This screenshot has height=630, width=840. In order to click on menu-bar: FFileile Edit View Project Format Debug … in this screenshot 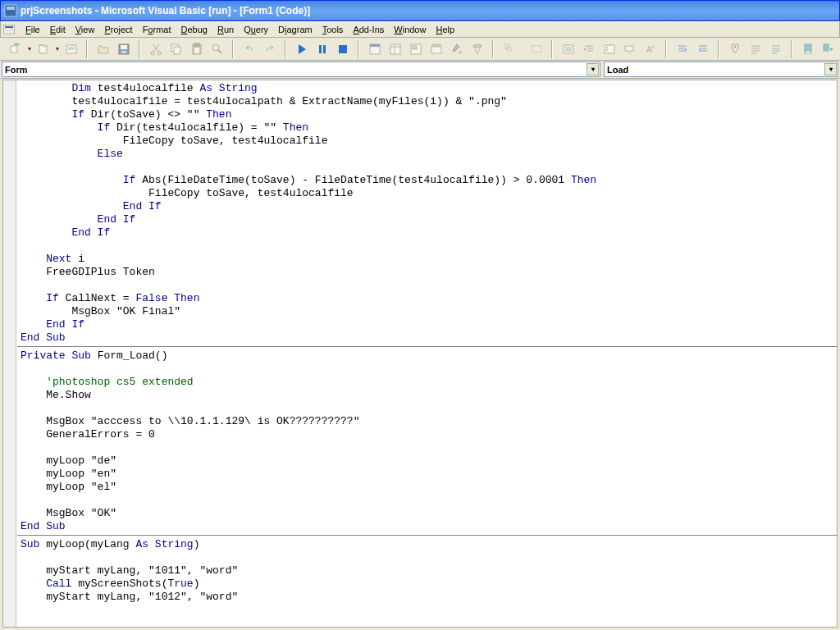, I will do `click(420, 30)`.